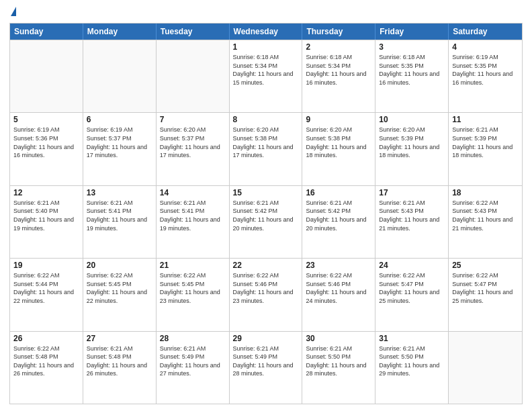 The image size is (532, 411). I want to click on weekday-header: Sunday, so click(47, 32).